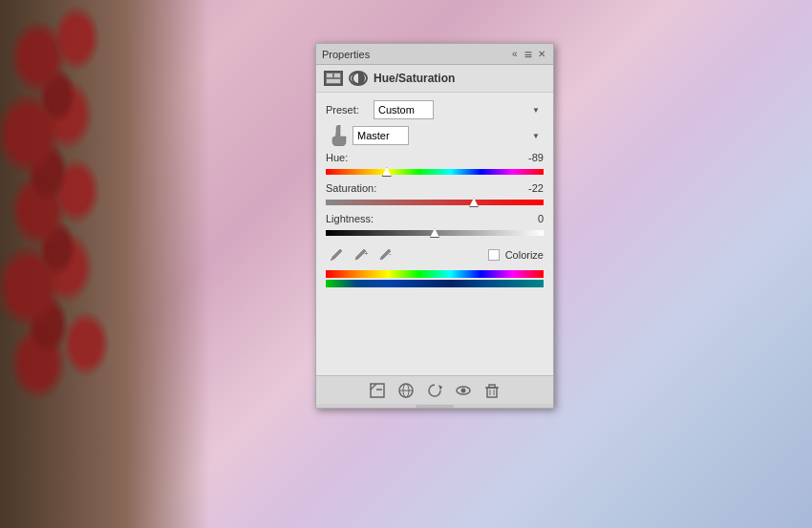 Image resolution: width=812 pixels, height=528 pixels. Describe the element at coordinates (435, 202) in the screenshot. I see `saturation-track` at that location.